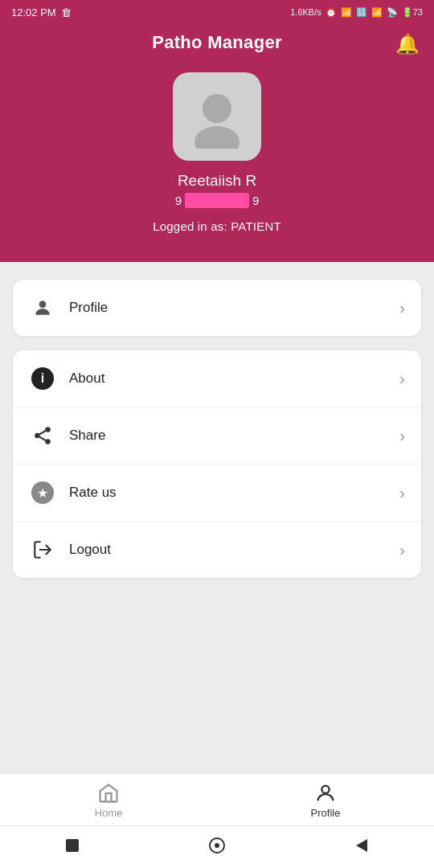 This screenshot has width=434, height=868. I want to click on phone-redacted: xxxxxxxx, so click(217, 201).